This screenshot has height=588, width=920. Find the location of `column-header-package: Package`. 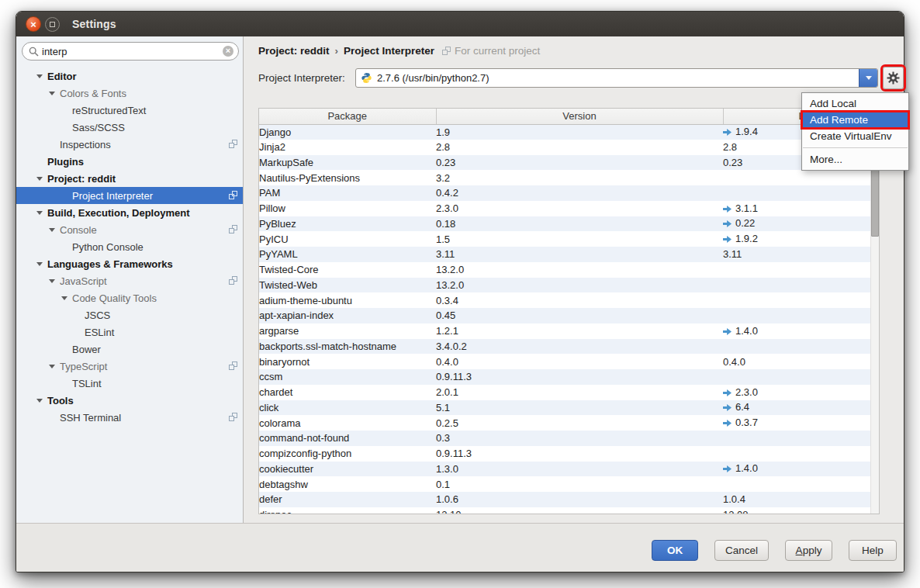

column-header-package: Package is located at coordinates (348, 116).